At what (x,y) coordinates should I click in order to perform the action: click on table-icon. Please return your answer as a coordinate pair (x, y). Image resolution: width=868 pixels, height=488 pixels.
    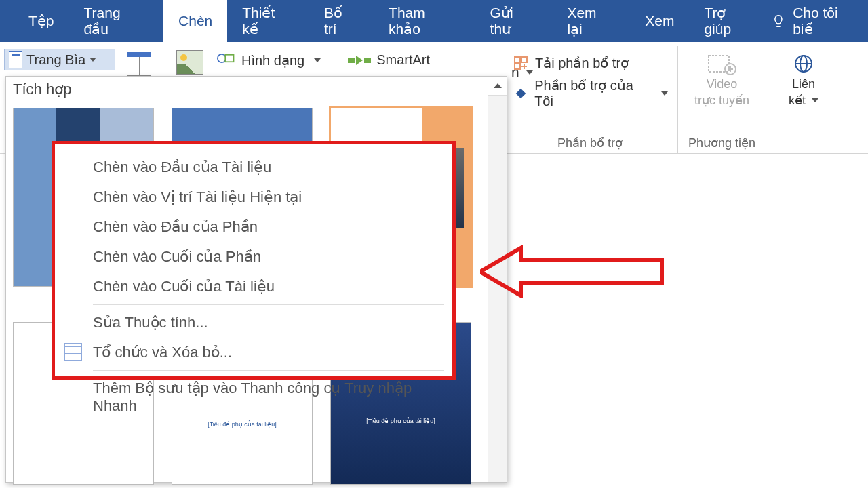
    Looking at the image, I should click on (139, 64).